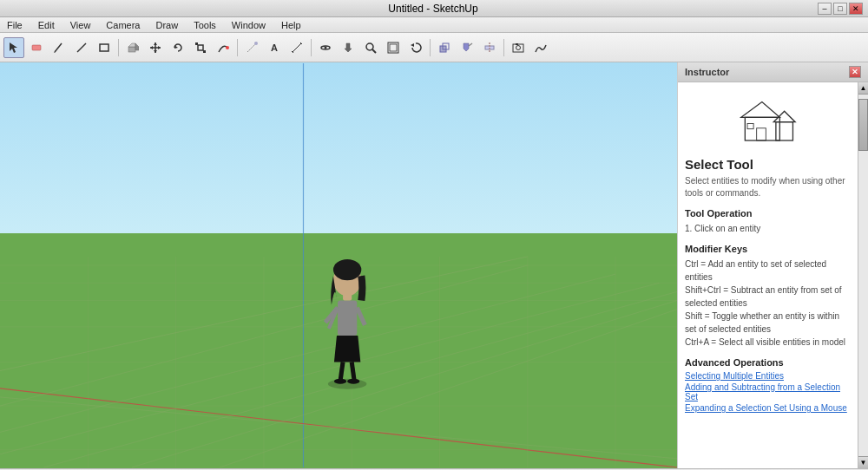  I want to click on pushpull-tool-button, so click(133, 48).